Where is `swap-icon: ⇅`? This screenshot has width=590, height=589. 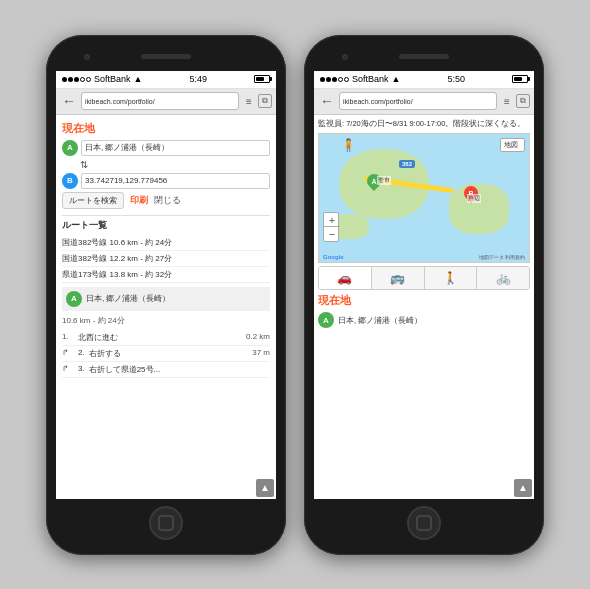
swap-icon: ⇅ is located at coordinates (166, 164).